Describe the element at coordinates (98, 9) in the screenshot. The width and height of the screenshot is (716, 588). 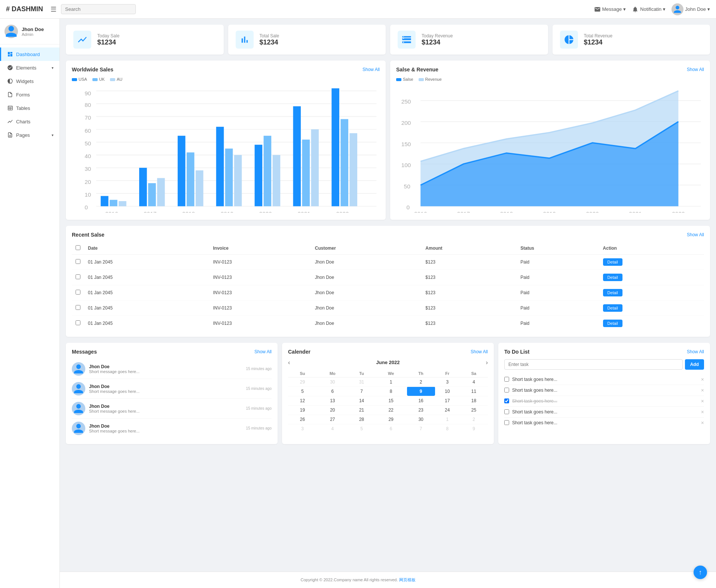
I see `search-input` at that location.